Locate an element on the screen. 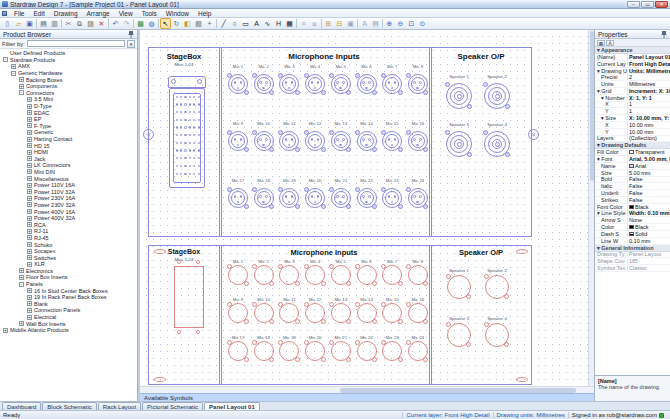  copy-icon: ⧉ is located at coordinates (80, 24).